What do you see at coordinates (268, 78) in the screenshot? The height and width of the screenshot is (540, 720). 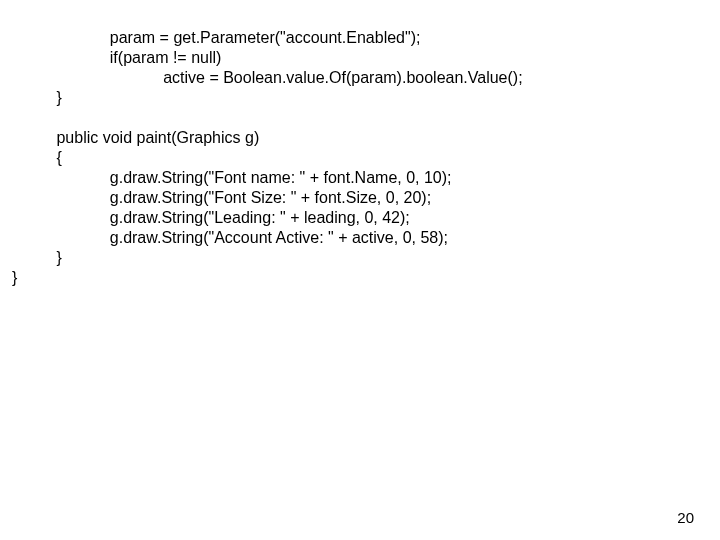 I see `code-line: active = Boolean.value.Of(param).boolean…` at bounding box center [268, 78].